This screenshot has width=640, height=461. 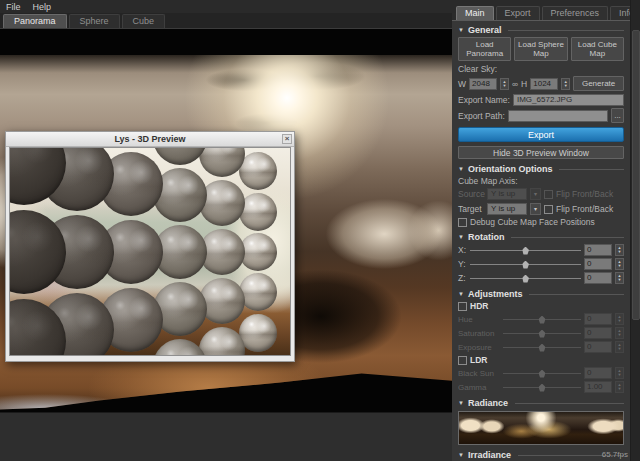 What do you see at coordinates (620, 347) in the screenshot?
I see `exposure-stepper: ▲▼` at bounding box center [620, 347].